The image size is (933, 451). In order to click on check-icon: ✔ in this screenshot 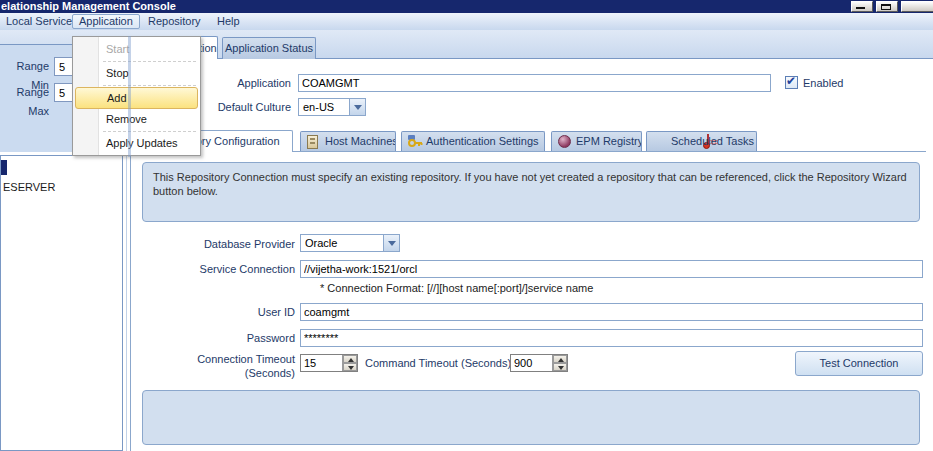, I will do `click(791, 81)`.